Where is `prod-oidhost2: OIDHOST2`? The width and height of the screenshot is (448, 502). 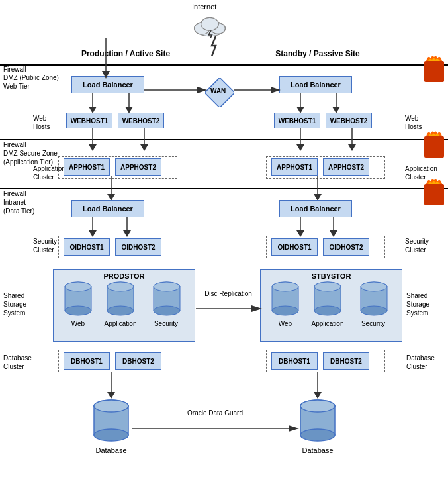 prod-oidhost2: OIDHOST2 is located at coordinates (138, 247).